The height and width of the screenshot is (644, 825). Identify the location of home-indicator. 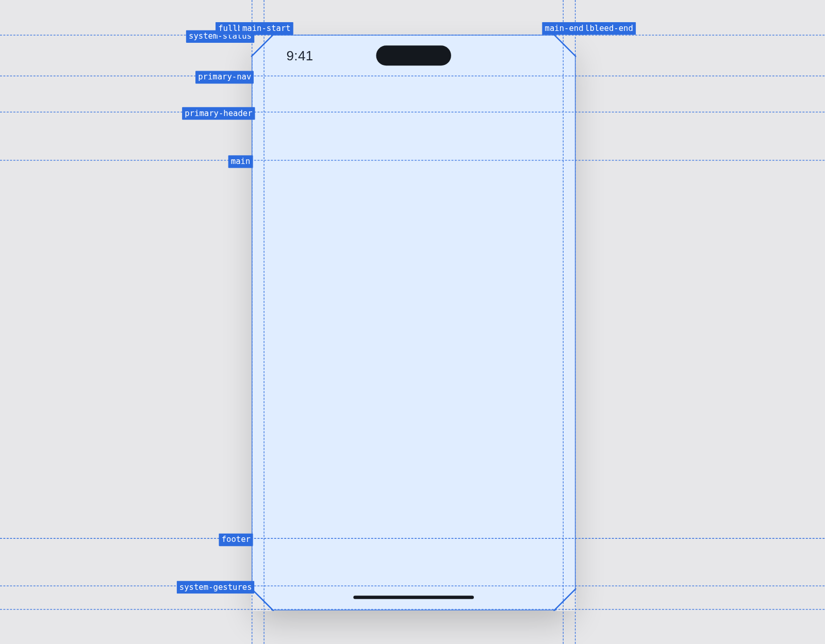
(414, 597).